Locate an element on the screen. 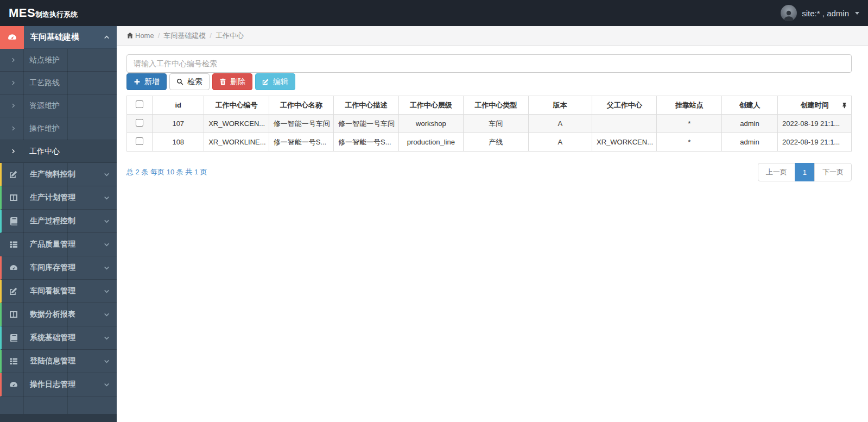 This screenshot has height=422, width=868. table-cell is located at coordinates (624, 124).